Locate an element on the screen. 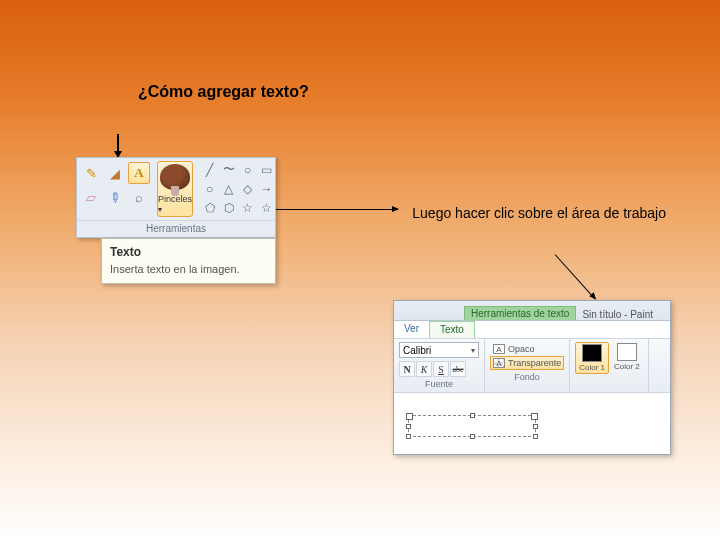  shape-oval: ○ is located at coordinates (248, 170).